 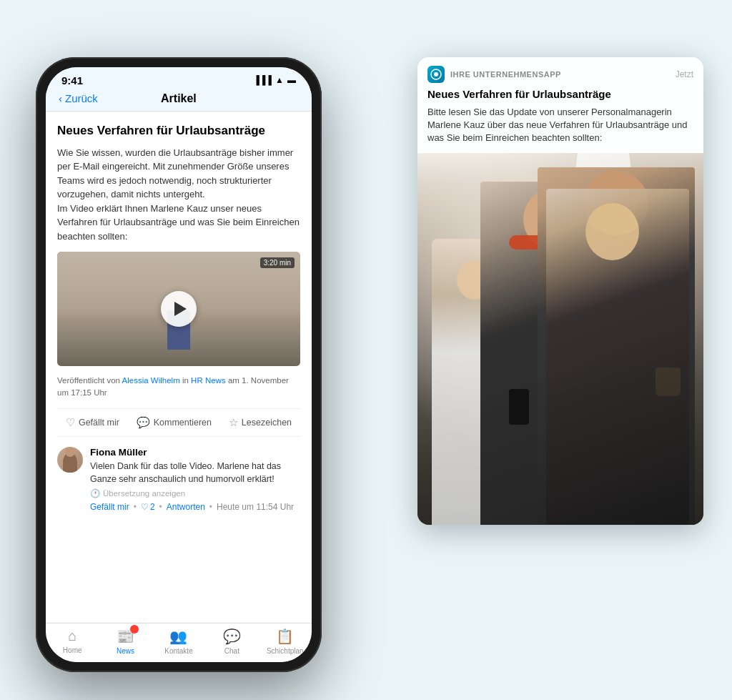 What do you see at coordinates (134, 629) in the screenshot?
I see `news-badge` at bounding box center [134, 629].